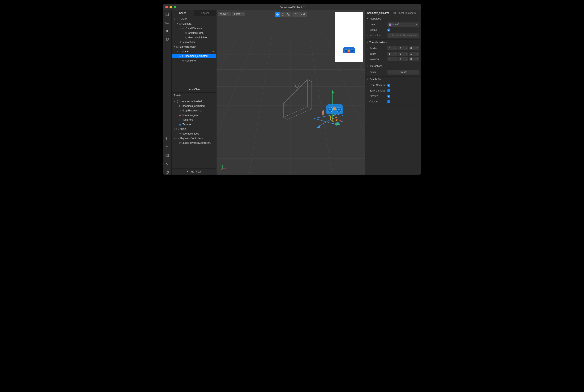  I want to click on preview-checkbox: ✓, so click(389, 96).